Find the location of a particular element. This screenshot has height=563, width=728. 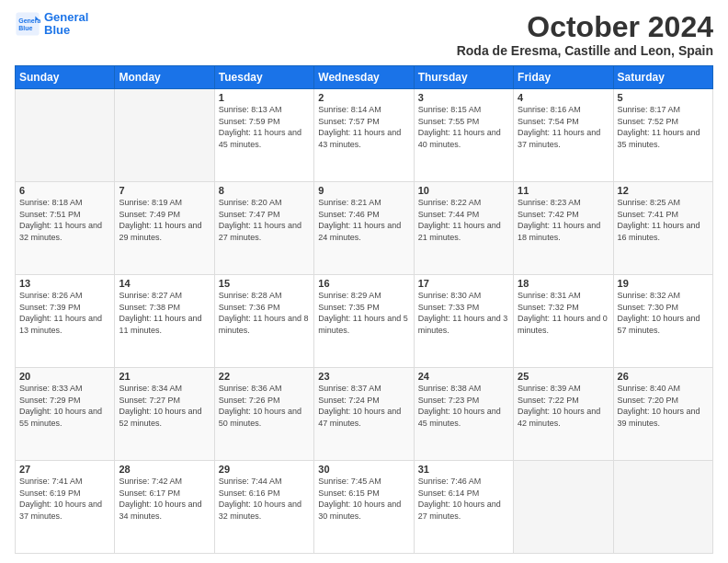

weekday-header-wednesday: Wednesday is located at coordinates (364, 77).